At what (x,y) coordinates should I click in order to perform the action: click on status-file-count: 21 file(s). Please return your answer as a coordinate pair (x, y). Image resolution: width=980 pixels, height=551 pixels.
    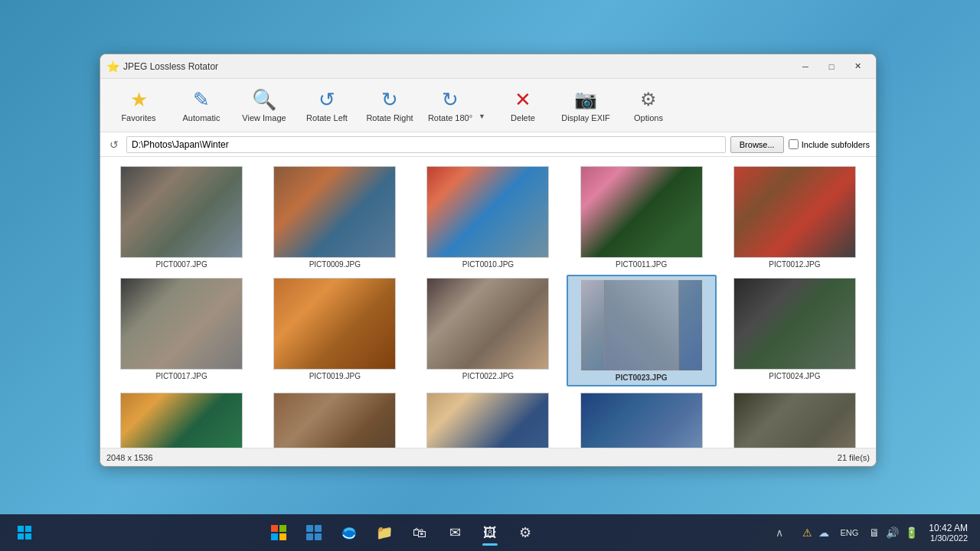
    Looking at the image, I should click on (854, 458).